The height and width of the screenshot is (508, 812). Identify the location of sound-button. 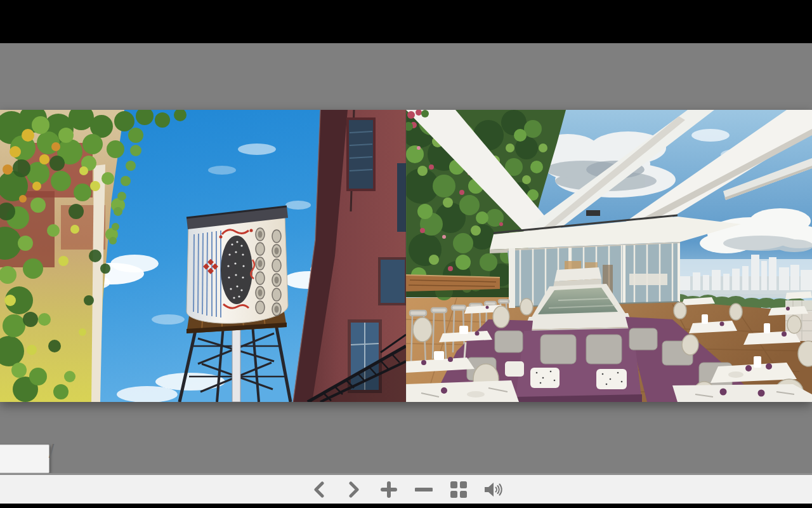
(494, 490).